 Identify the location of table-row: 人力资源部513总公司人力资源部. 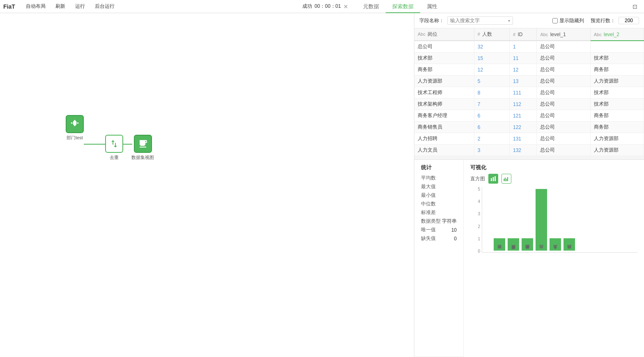
(529, 81).